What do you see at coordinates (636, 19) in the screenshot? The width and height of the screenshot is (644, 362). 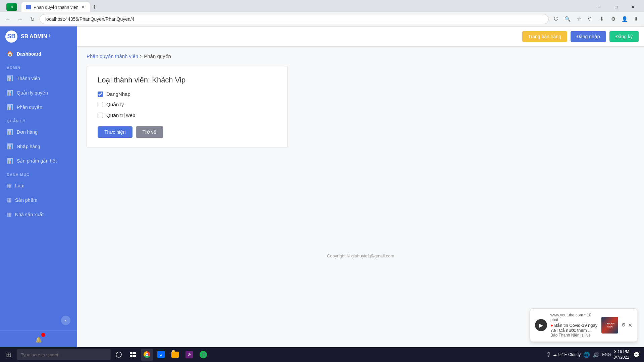 I see `download-icon: ⬇` at bounding box center [636, 19].